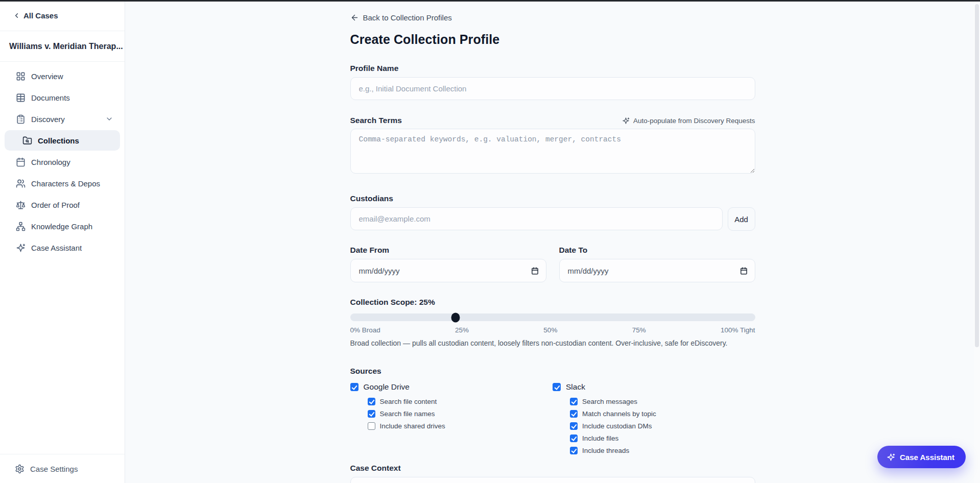 Image resolution: width=980 pixels, height=483 pixels. Describe the element at coordinates (413, 426) in the screenshot. I see `option-label: Include shared drives` at that location.